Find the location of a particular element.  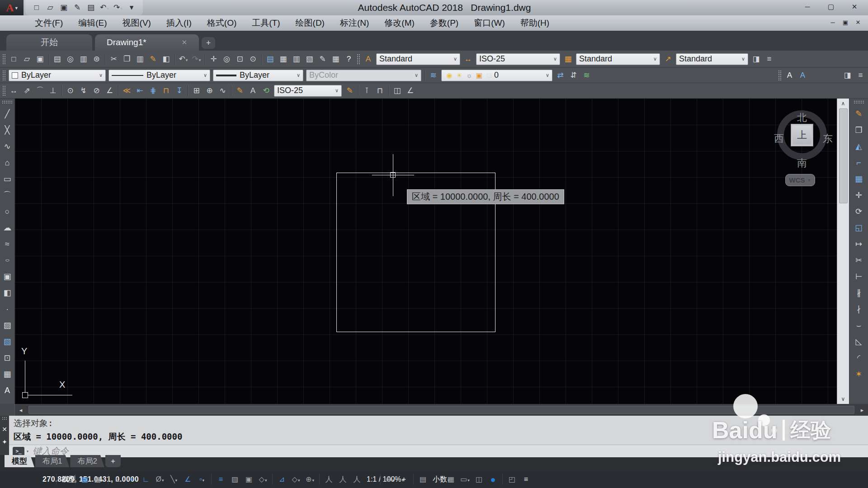

linetype-combo: ByLayer∨ is located at coordinates (159, 75).